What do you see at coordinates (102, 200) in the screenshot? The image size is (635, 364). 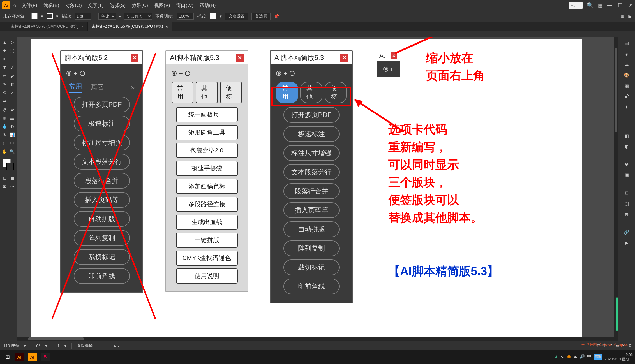 I see `panel-52-btn-5: 插入页码等` at bounding box center [102, 200].